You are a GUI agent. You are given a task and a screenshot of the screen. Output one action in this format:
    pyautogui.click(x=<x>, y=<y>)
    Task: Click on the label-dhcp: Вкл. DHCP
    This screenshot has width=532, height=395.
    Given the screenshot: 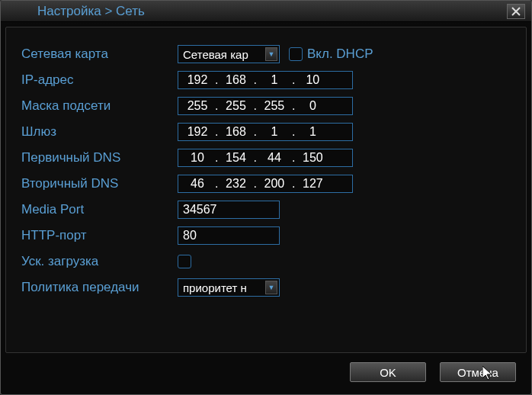 What is the action you would take?
    pyautogui.click(x=340, y=54)
    